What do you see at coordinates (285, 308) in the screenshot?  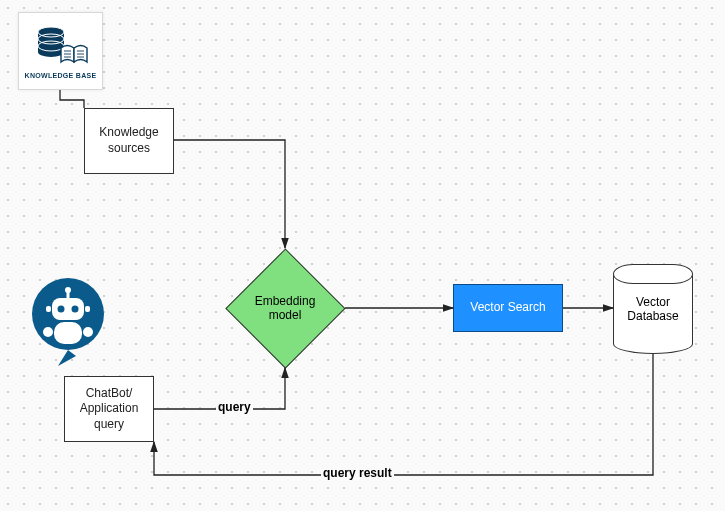 I see `node-embedding-model: Embedding model` at bounding box center [285, 308].